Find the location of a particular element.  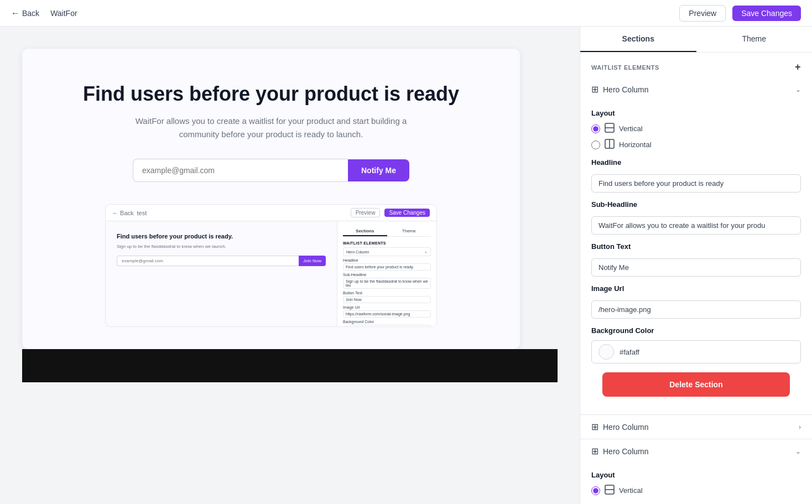

grid-icon-3: ⊞ is located at coordinates (595, 451).